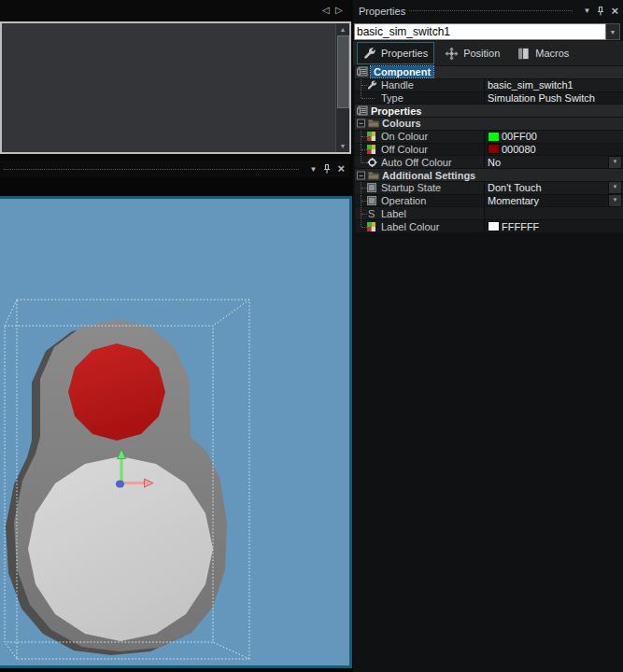 This screenshot has height=672, width=623. What do you see at coordinates (488, 11) in the screenshot?
I see `properties-panel-header: Properties ▼ ×` at bounding box center [488, 11].